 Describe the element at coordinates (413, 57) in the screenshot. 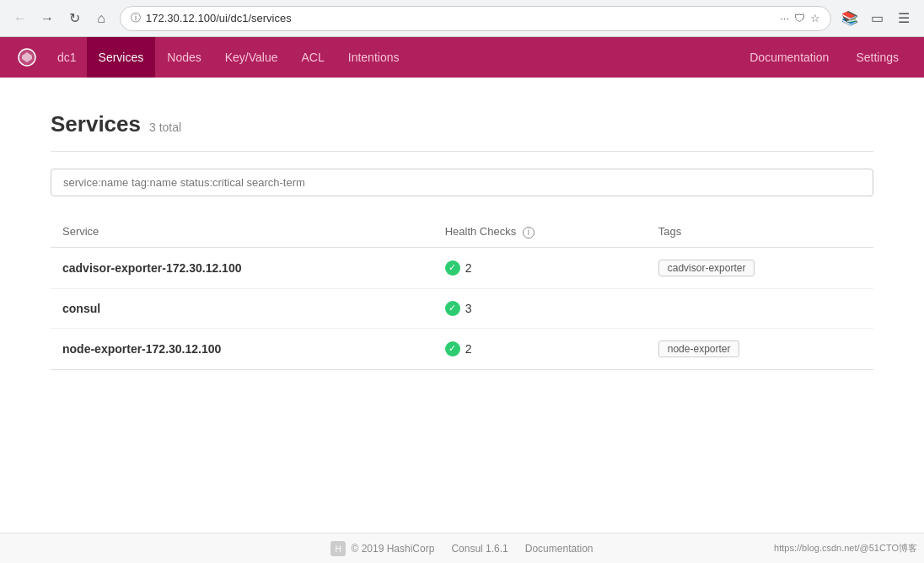

I see `navbar-links: Services Nodes Key/Value ACL Intentions` at that location.